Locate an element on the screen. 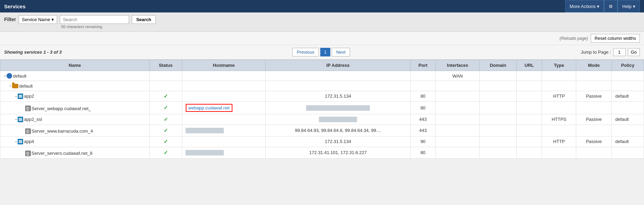  table-row: − app2 ✓ 172.31.5.134 80 HTTP Passive de… is located at coordinates (322, 96).